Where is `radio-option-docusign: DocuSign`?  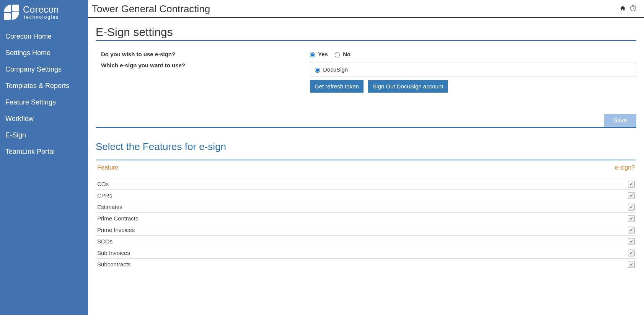 radio-option-docusign: DocuSign is located at coordinates (331, 70).